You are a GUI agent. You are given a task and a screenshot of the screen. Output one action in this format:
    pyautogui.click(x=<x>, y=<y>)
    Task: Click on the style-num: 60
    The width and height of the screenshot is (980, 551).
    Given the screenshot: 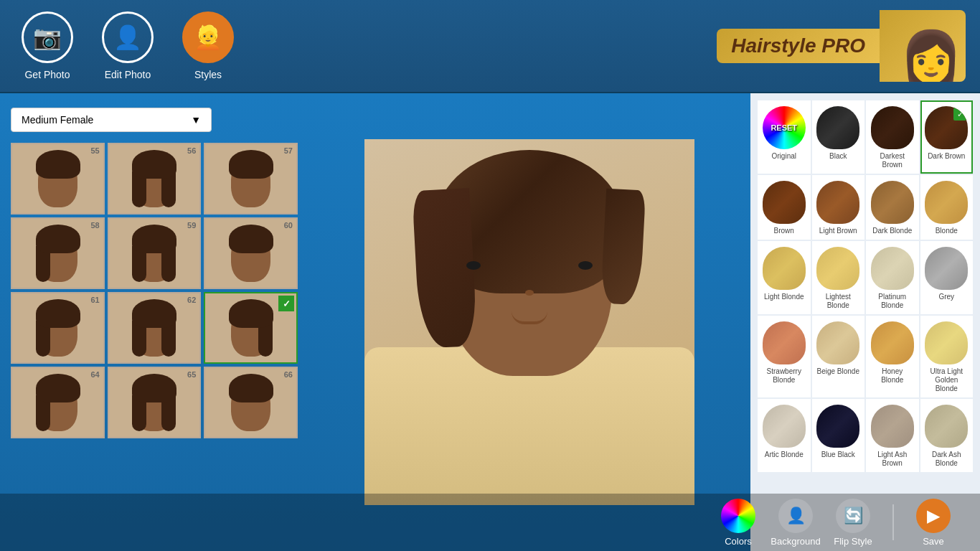 What is the action you would take?
    pyautogui.click(x=288, y=225)
    